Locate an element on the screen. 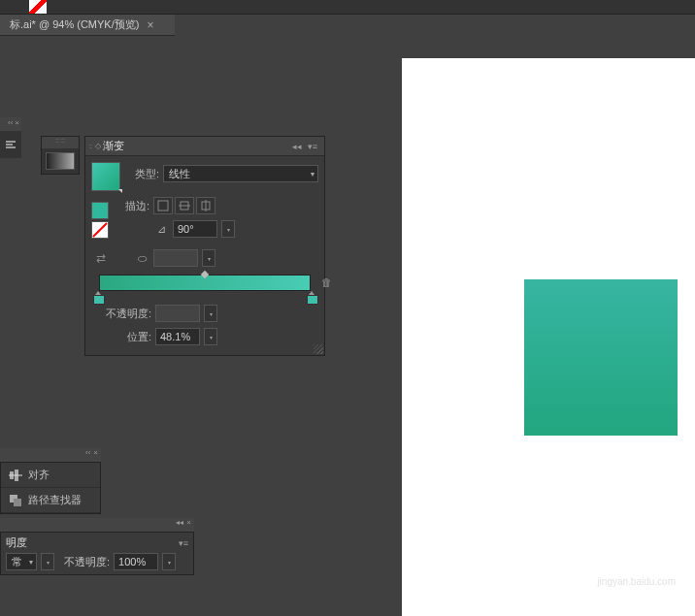 The height and width of the screenshot is (616, 695). pathfinder-tab: 路径查找器 is located at coordinates (50, 501).